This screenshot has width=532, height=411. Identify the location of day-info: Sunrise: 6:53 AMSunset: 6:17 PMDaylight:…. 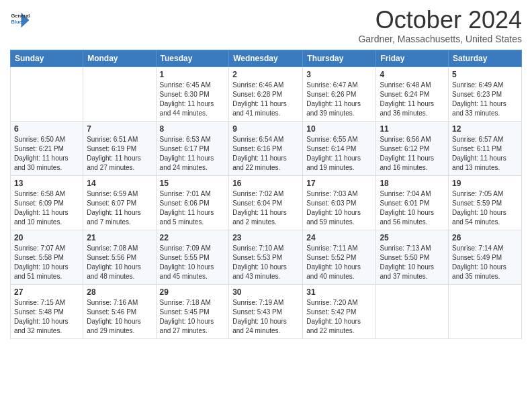
(193, 154).